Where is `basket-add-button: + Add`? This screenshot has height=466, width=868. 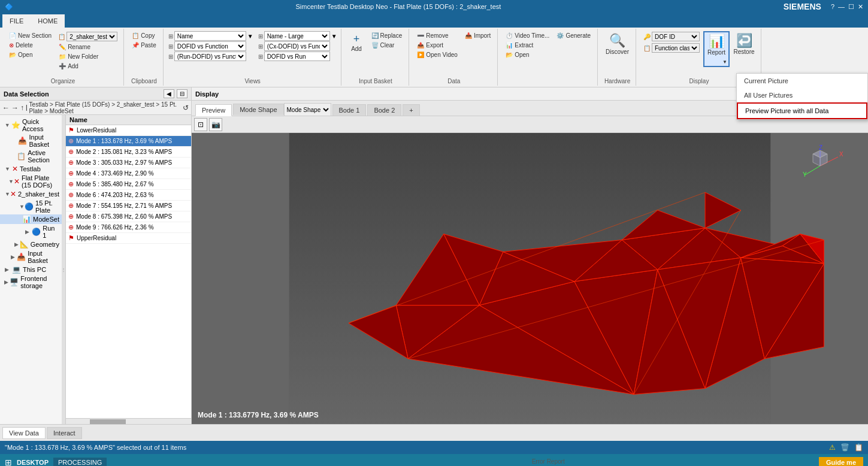
basket-add-button: + Add is located at coordinates (357, 43).